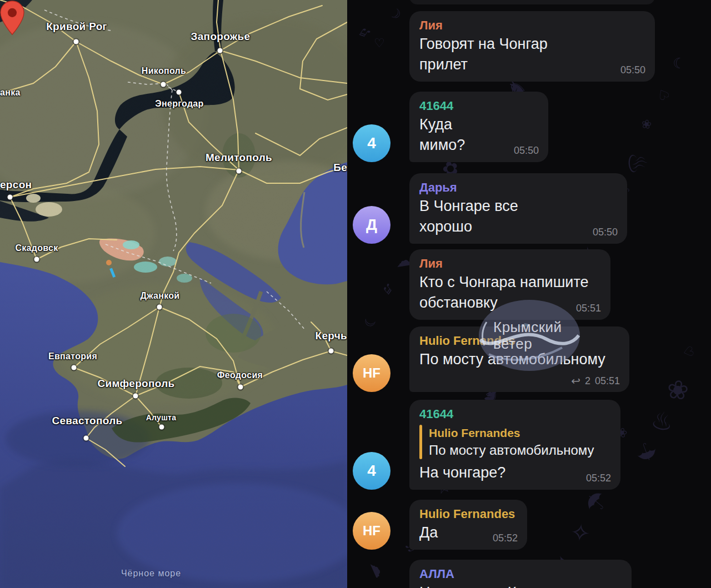  What do you see at coordinates (532, 47) in the screenshot?
I see `message-bubble: Лия Говорят на Чонгар прилет 05:50` at bounding box center [532, 47].